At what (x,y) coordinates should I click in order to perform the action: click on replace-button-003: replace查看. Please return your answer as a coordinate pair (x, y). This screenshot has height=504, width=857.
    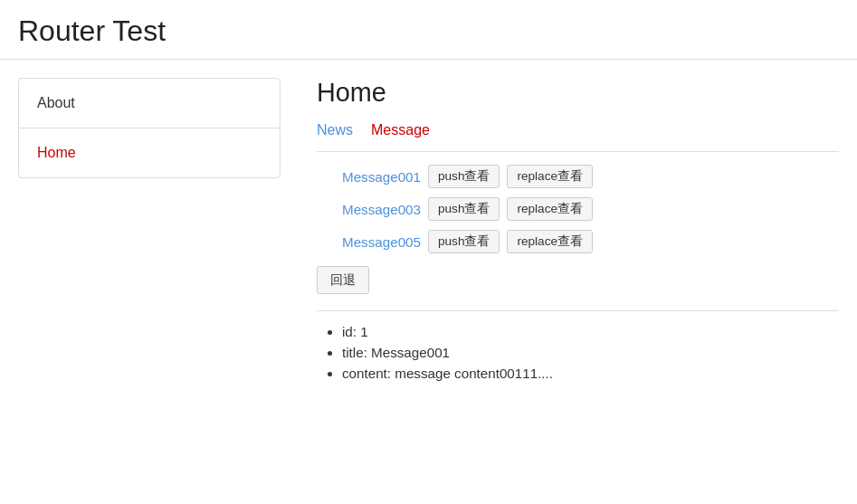
    Looking at the image, I should click on (550, 209).